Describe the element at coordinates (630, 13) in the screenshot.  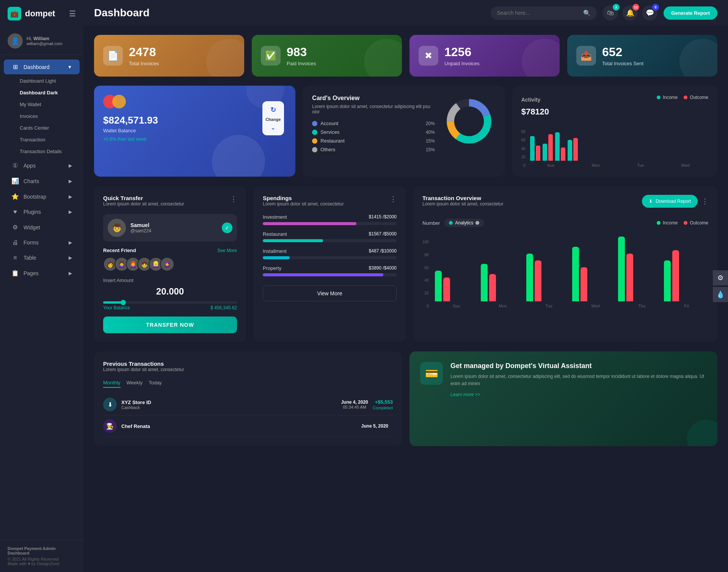
I see `bell-button: 🔔 12` at that location.